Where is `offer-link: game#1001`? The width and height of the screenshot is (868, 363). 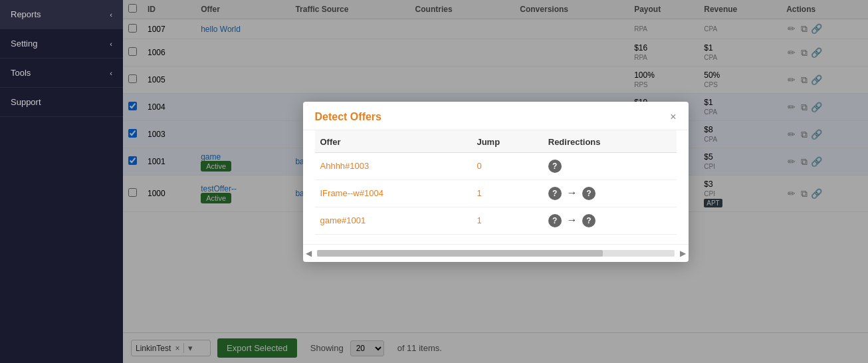
offer-link: game#1001 is located at coordinates (343, 221).